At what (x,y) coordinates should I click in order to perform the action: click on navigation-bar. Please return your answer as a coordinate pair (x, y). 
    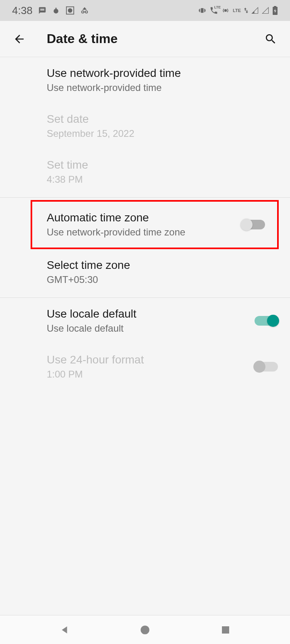
    Looking at the image, I should click on (145, 630).